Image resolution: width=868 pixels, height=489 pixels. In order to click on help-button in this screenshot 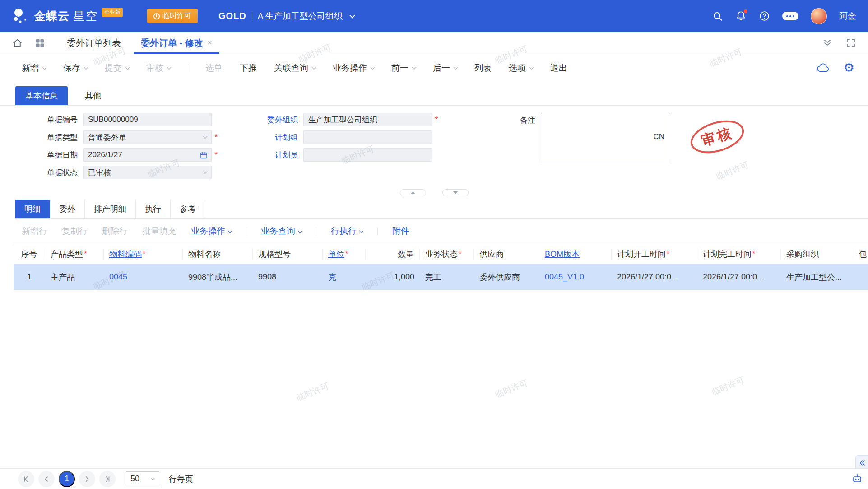, I will do `click(765, 16)`.